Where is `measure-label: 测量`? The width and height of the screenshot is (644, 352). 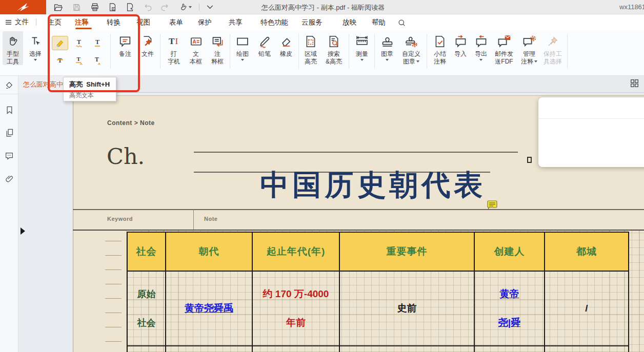 measure-label: 测量 is located at coordinates (362, 54).